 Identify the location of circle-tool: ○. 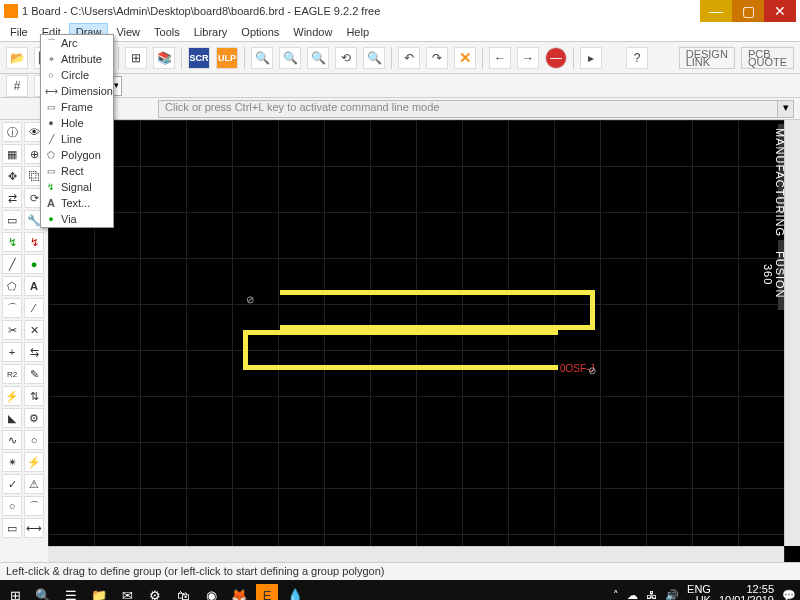
(12, 506).